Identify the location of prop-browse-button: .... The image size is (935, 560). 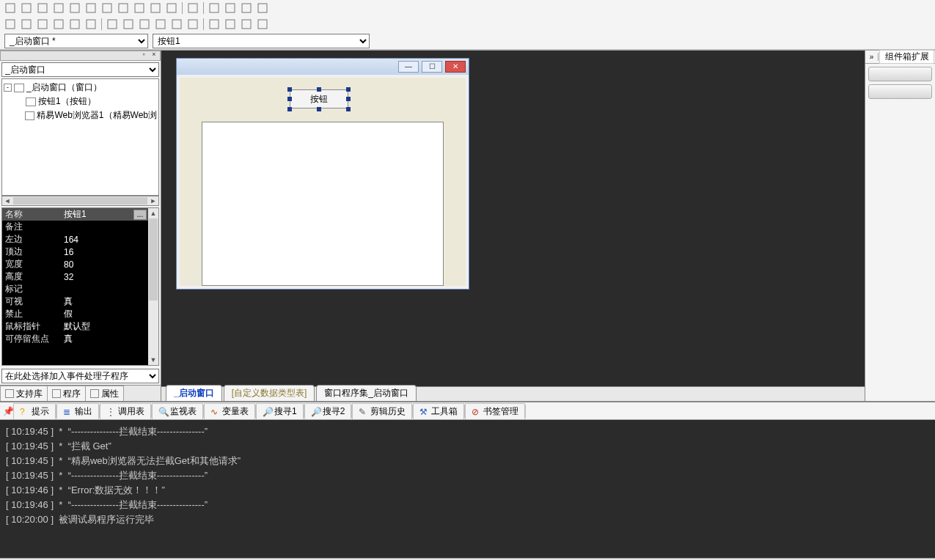
(140, 215).